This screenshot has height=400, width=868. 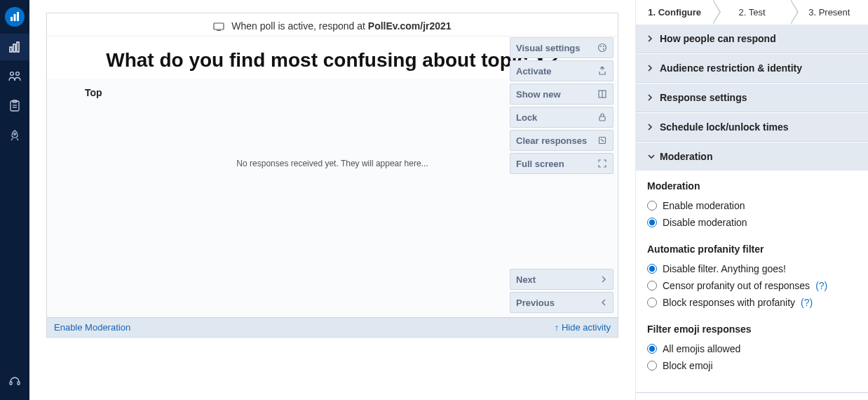 What do you see at coordinates (752, 127) in the screenshot?
I see `accordion-schedule: Schedule lock/unlock times` at bounding box center [752, 127].